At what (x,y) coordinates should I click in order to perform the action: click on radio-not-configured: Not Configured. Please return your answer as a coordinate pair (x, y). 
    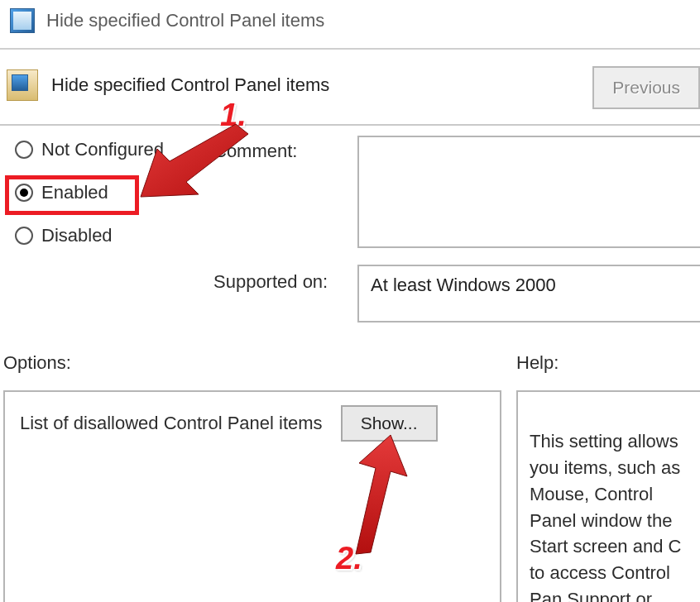
    Looking at the image, I should click on (89, 150).